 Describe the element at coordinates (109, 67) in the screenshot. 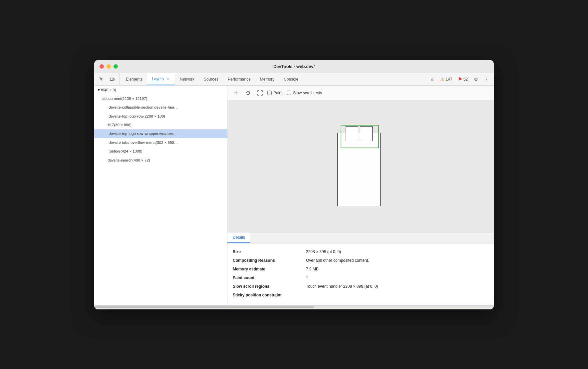

I see `minimize-button` at that location.